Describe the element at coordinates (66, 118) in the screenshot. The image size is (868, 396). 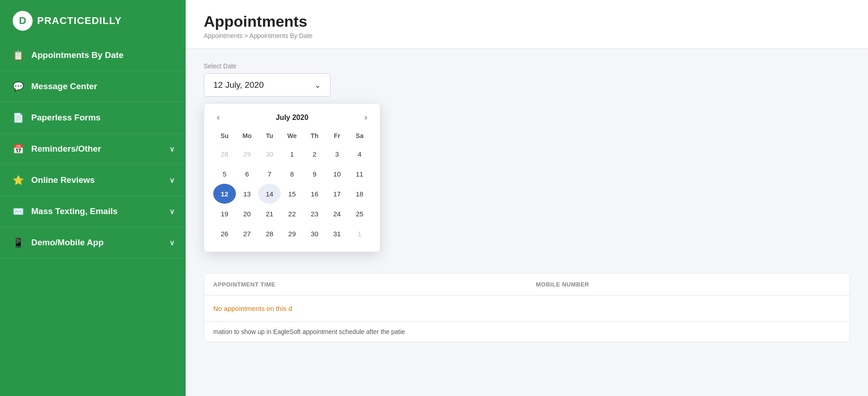
I see `paperless-forms-label: Paperless Forms` at that location.